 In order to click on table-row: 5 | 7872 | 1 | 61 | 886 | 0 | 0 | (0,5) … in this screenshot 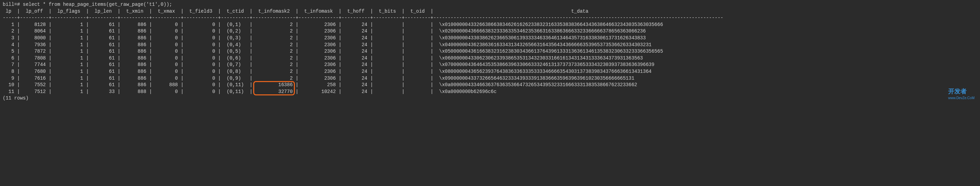, I will do `click(332, 51)`.